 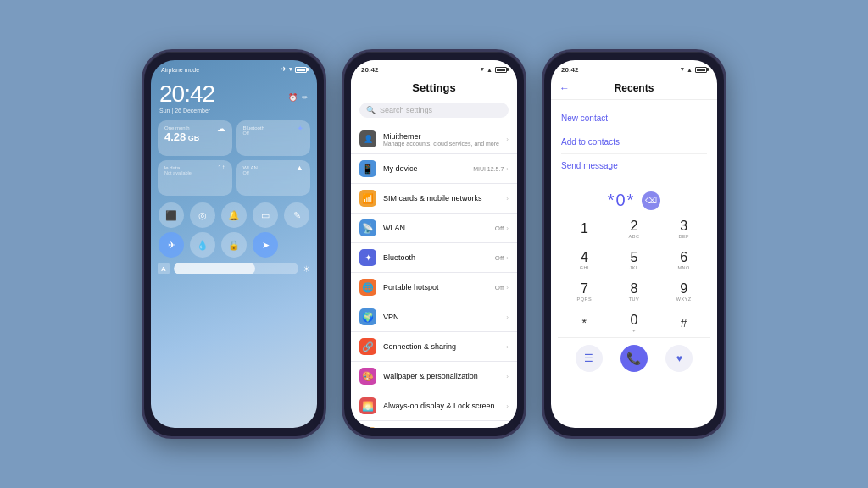 I want to click on lock-btn: 🔒, so click(x=234, y=245).